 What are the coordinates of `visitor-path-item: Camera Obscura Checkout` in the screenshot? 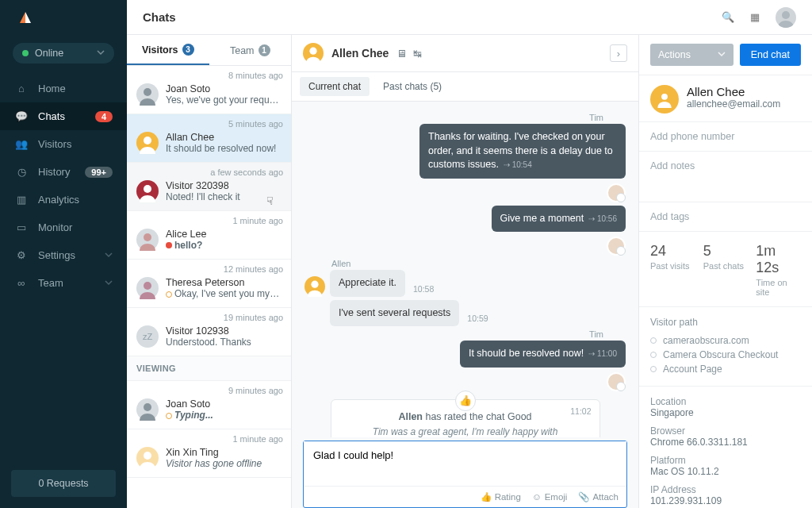 It's located at (726, 355).